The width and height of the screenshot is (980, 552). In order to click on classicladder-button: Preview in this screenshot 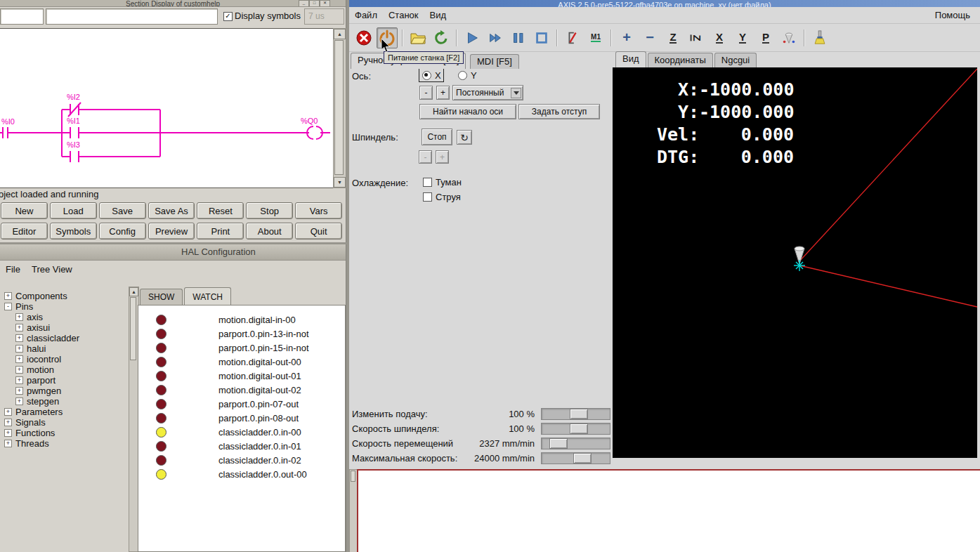, I will do `click(171, 231)`.